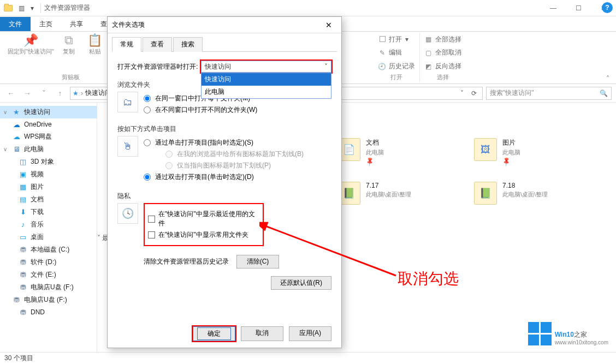 This screenshot has width=616, height=364. I want to click on refresh-button: ⟳, so click(474, 93).